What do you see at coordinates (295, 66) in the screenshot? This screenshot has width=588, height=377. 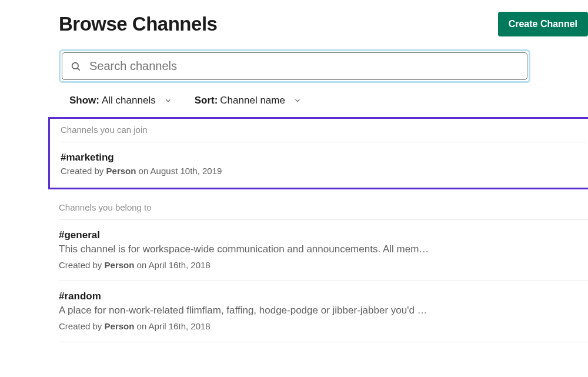 I see `search-wrap` at bounding box center [295, 66].